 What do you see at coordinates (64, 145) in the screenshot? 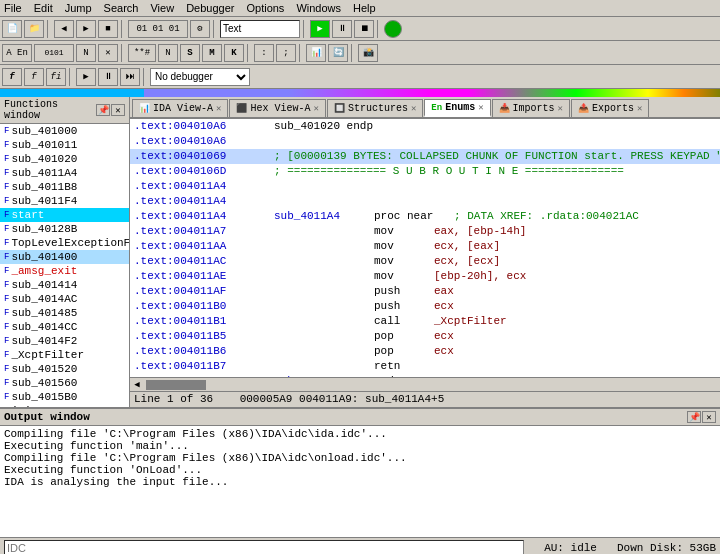
I see `function-item: Fsub_401011` at bounding box center [64, 145].